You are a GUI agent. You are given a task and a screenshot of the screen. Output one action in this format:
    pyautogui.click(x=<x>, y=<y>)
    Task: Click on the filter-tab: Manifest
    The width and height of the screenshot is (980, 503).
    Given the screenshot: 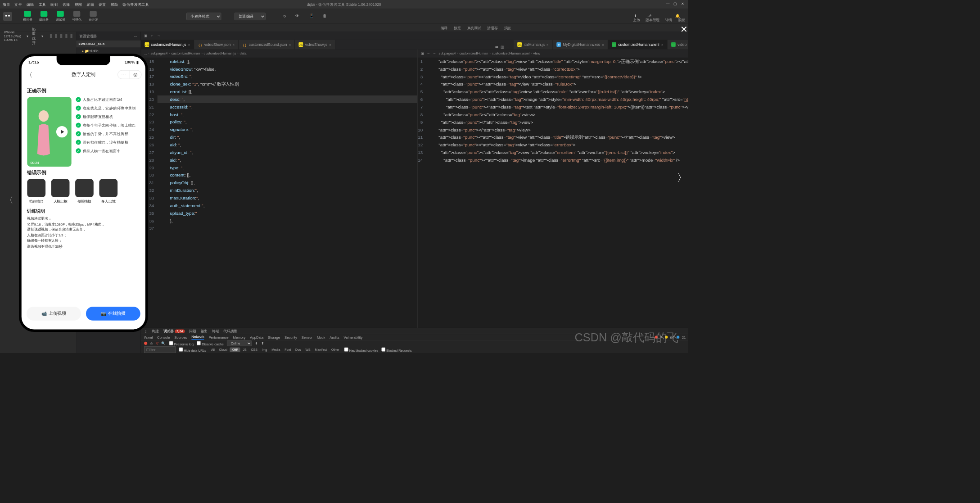 What is the action you would take?
    pyautogui.click(x=321, y=350)
    